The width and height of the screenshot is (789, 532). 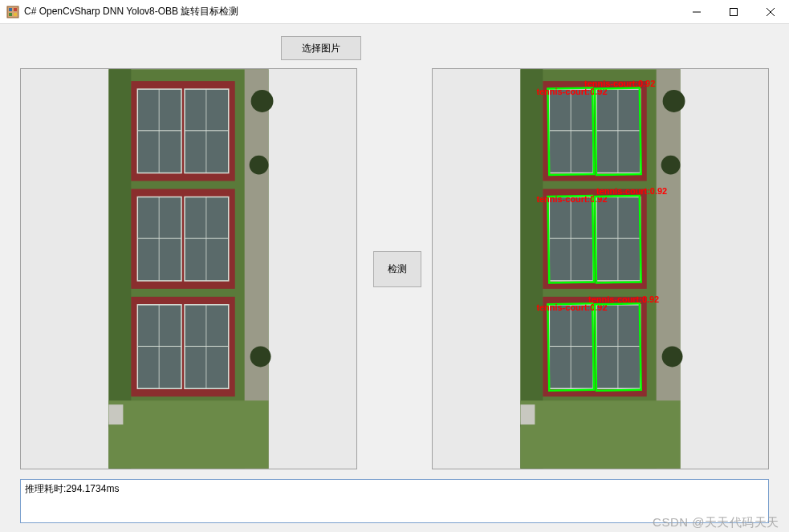 I want to click on close-button, so click(x=771, y=11).